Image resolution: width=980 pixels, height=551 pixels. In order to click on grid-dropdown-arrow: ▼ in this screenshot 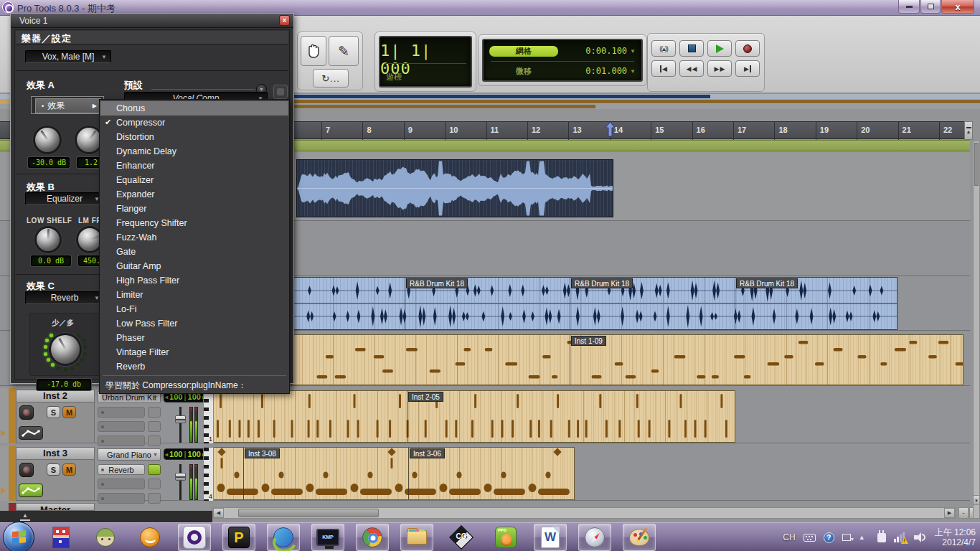, I will do `click(633, 52)`.